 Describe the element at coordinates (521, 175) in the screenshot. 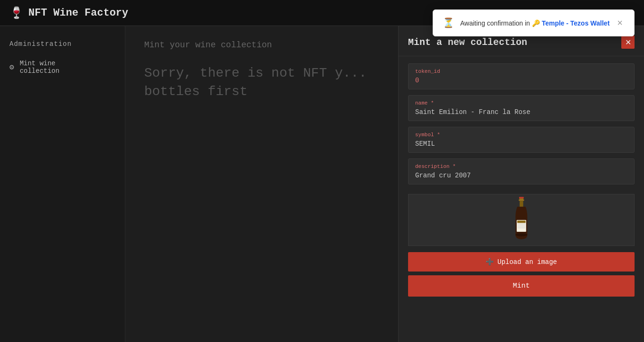

I see `description-value: Grand cru 2007` at that location.